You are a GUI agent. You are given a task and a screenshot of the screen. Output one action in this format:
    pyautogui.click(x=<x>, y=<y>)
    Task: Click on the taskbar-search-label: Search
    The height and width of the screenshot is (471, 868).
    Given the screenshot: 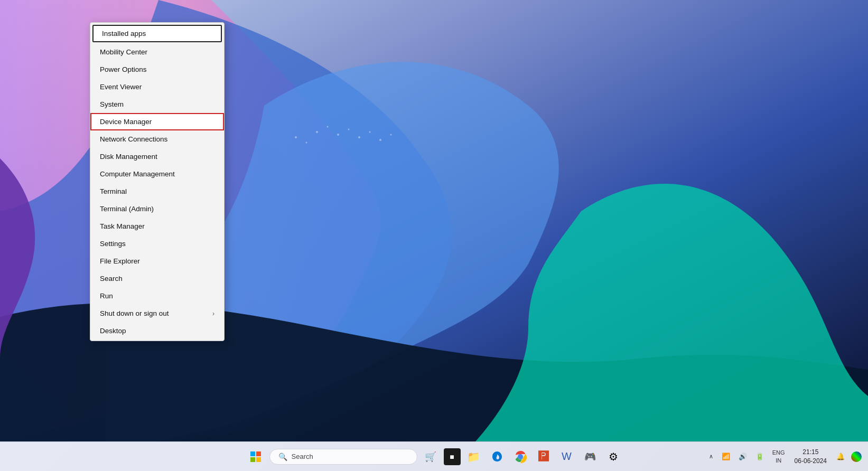 What is the action you would take?
    pyautogui.click(x=302, y=456)
    